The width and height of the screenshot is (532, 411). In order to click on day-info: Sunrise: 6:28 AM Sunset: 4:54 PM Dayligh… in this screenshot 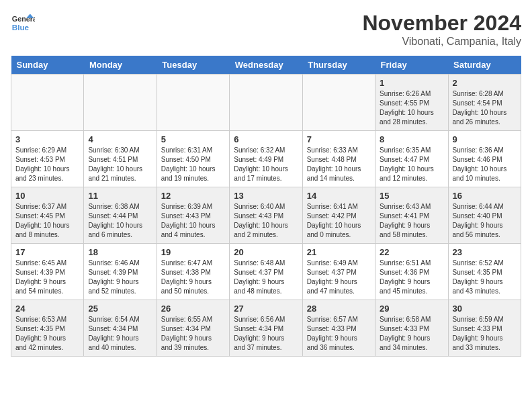, I will do `click(485, 108)`.